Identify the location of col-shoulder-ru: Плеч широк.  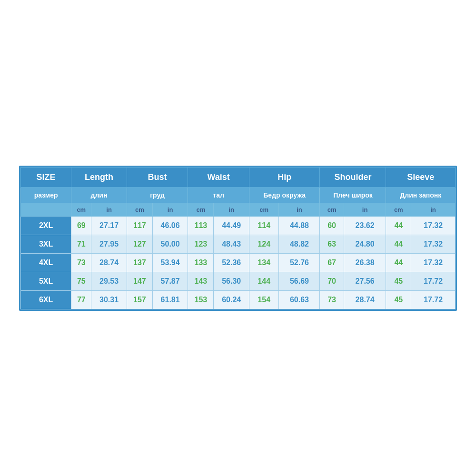
(353, 195).